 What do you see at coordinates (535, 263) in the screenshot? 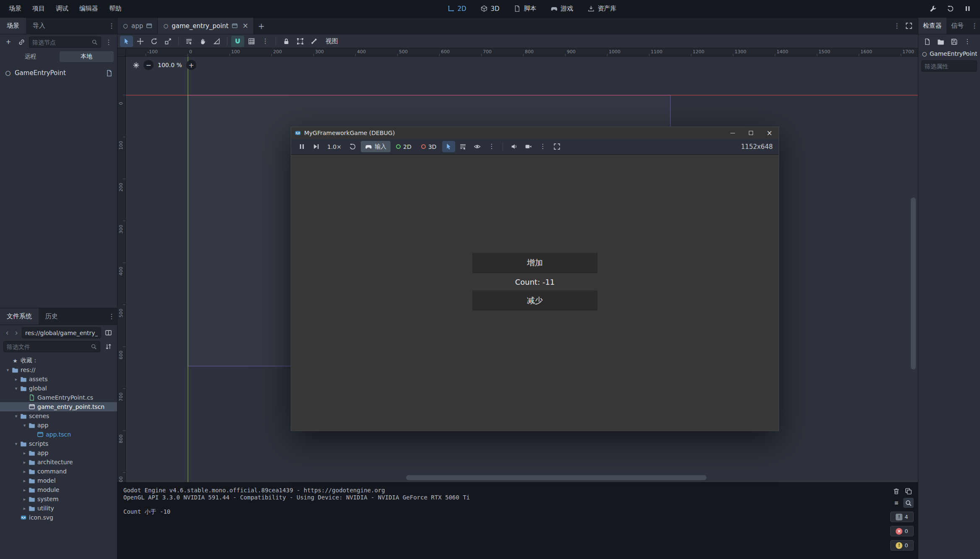
I see `increase-button: 增加` at bounding box center [535, 263].